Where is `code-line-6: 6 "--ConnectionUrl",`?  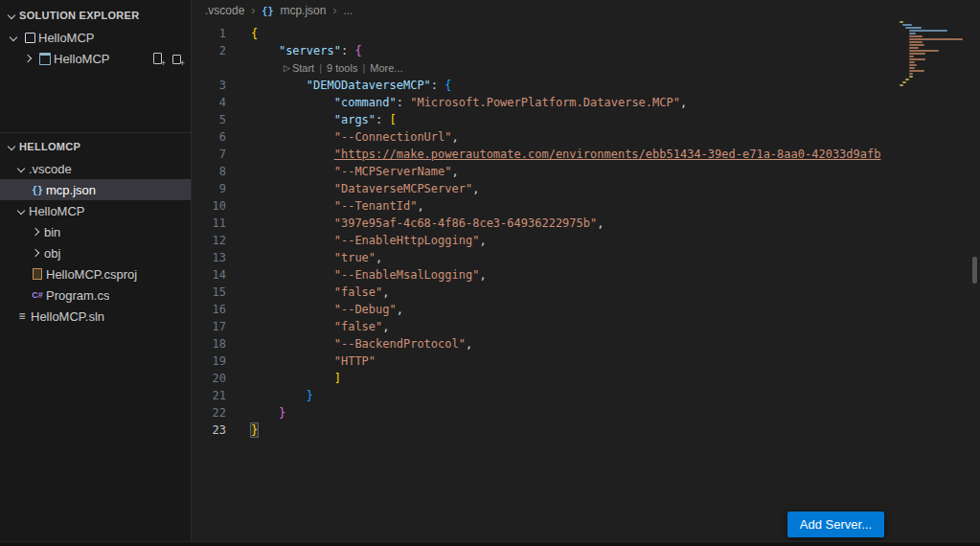
code-line-6: 6 "--ConnectionUrl", is located at coordinates (586, 137).